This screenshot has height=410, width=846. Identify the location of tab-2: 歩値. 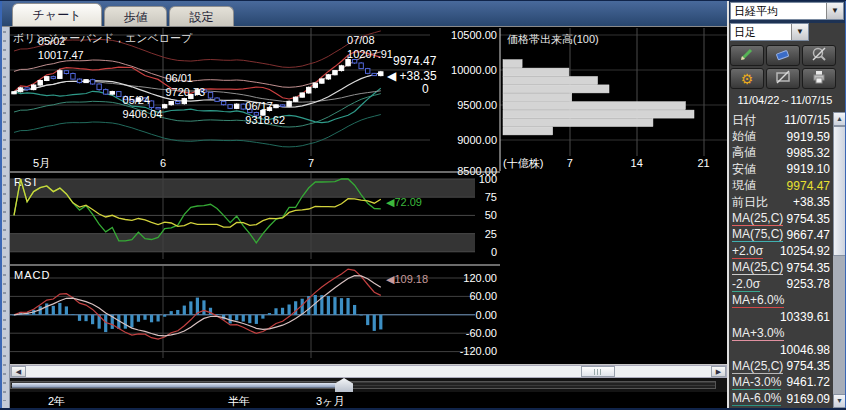
(136, 16).